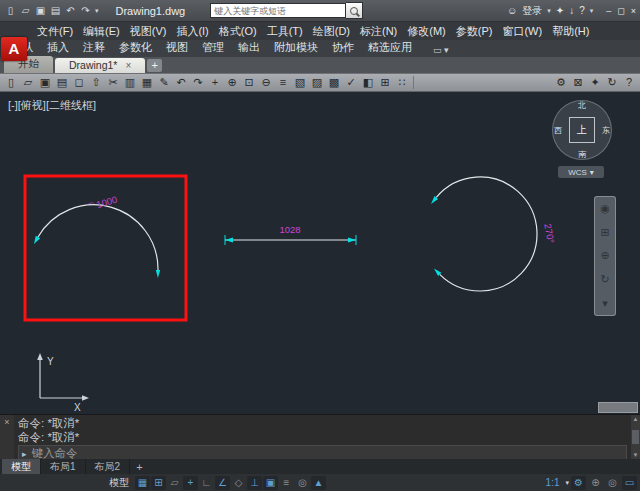  I want to click on ribbon-tab: 输出, so click(249, 48).